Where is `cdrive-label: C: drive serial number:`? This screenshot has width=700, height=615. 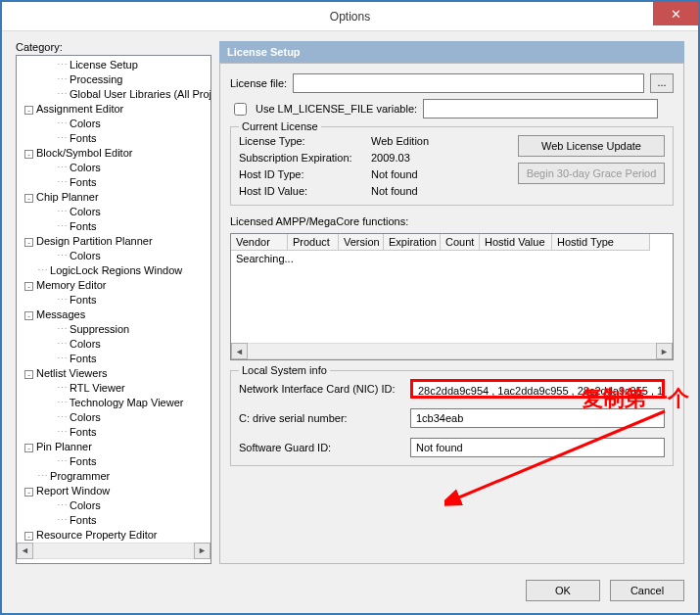 cdrive-label: C: drive serial number: is located at coordinates (325, 418).